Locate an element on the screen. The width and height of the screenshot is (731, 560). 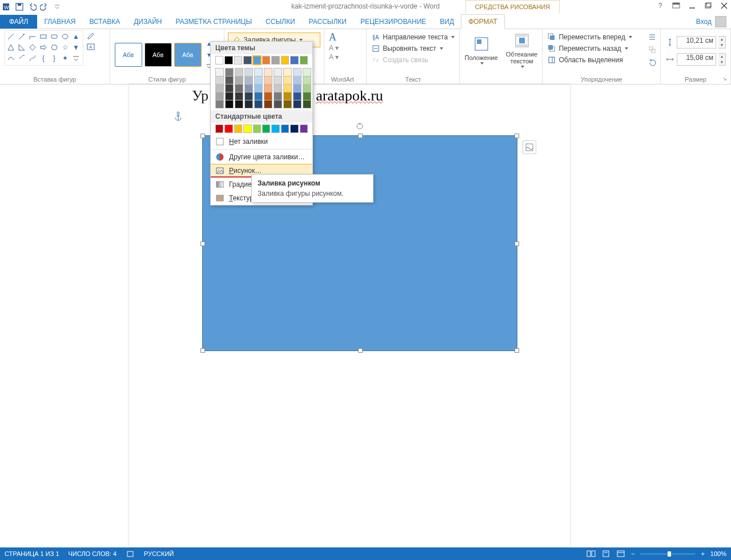
shape-arrow-r-icon is located at coordinates (43, 47).